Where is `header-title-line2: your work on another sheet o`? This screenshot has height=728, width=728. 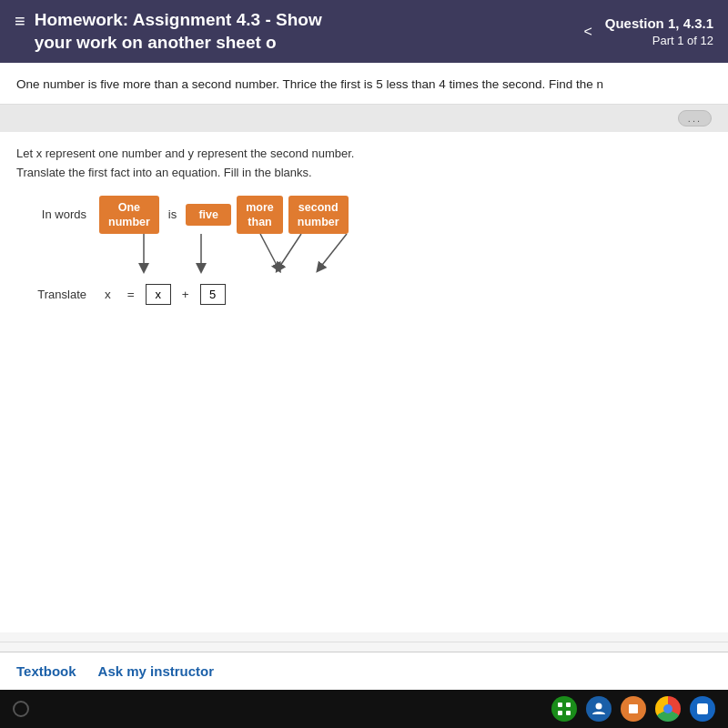
header-title-line2: your work on another sheet o is located at coordinates (178, 44).